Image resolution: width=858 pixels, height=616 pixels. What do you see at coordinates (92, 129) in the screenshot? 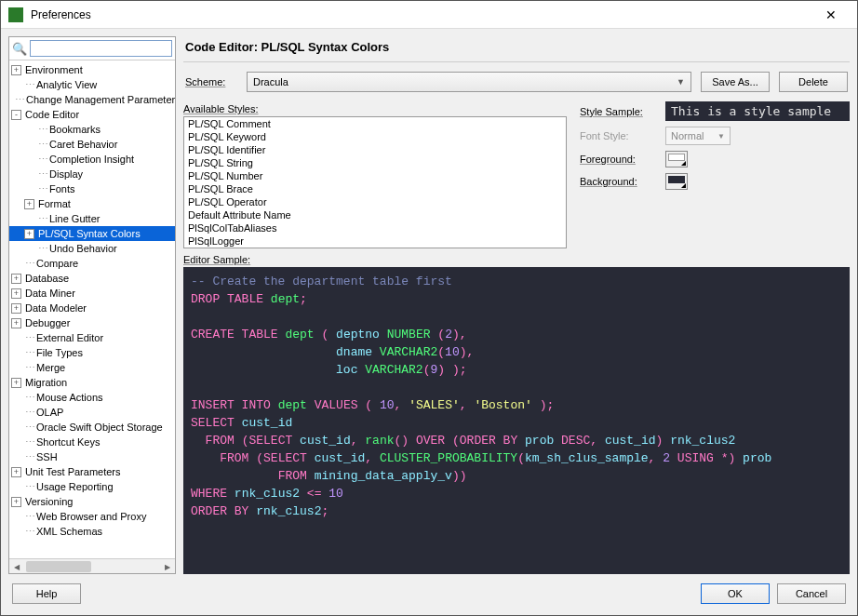
I see `nav-item: ⋯Bookmarks` at bounding box center [92, 129].